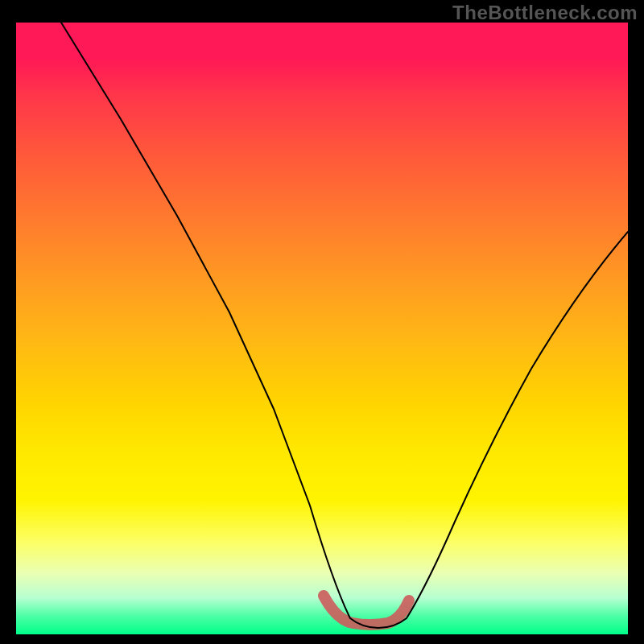  I want to click on curve-highlight, so click(366, 610).